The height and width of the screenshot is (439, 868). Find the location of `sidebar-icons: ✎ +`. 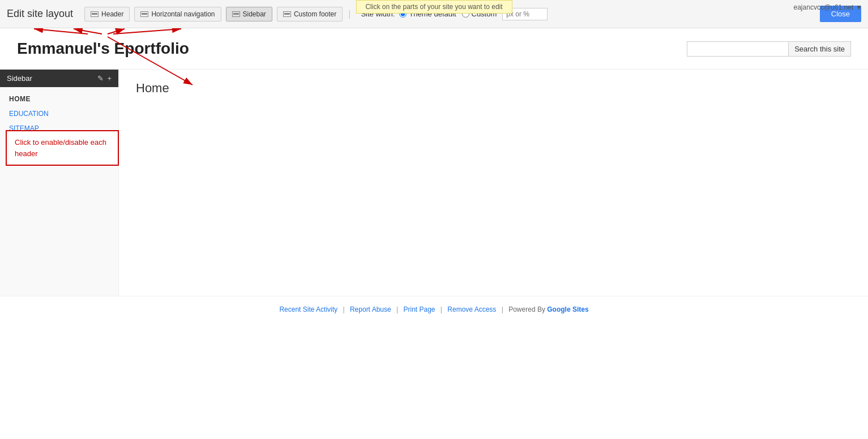

sidebar-icons: ✎ + is located at coordinates (104, 78).